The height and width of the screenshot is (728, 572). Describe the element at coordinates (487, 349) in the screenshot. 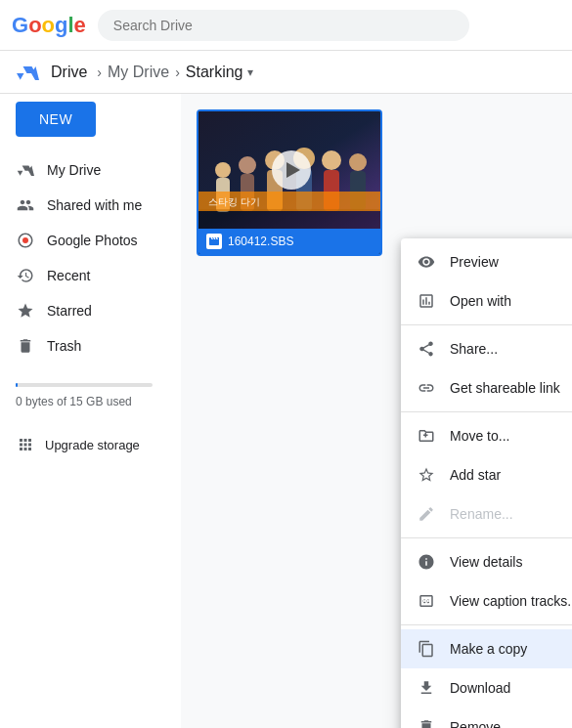

I see `menu-item-share: Share...` at that location.